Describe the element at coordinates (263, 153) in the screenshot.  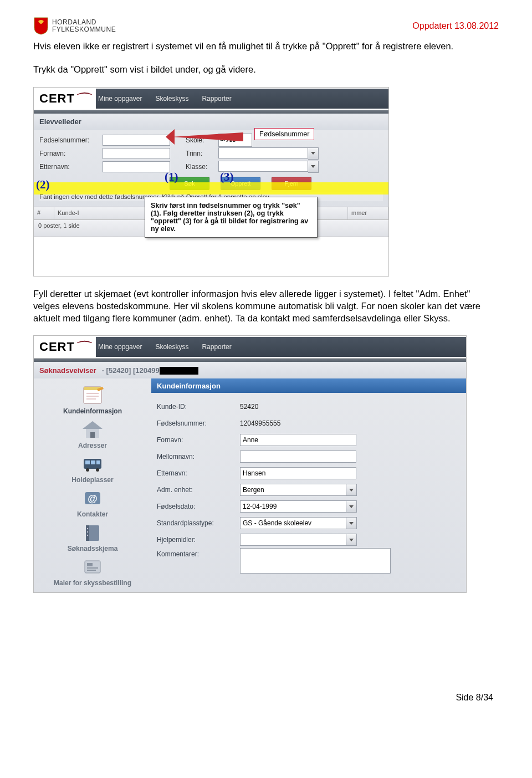
I see `input-trinn` at that location.